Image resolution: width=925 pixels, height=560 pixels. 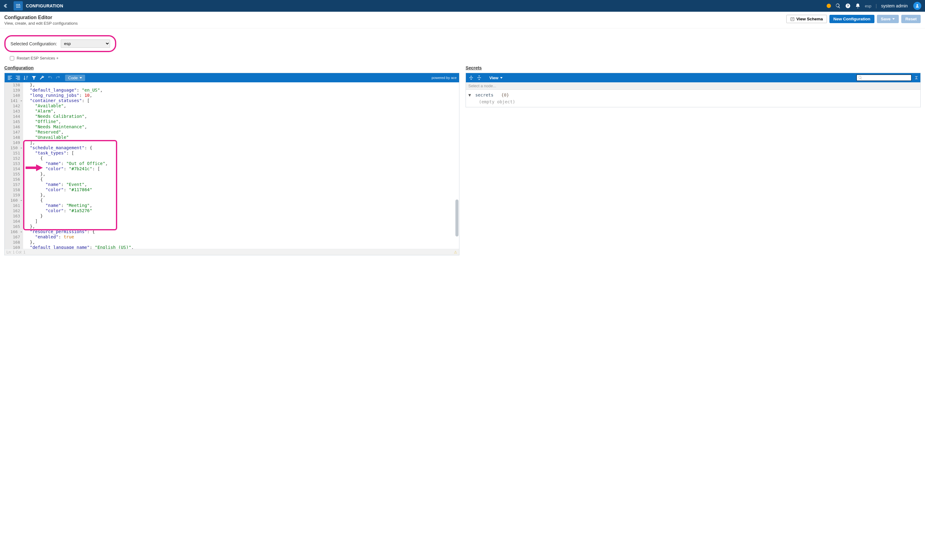 What do you see at coordinates (456, 252) in the screenshot?
I see `warning-icon: ⚠` at bounding box center [456, 252].